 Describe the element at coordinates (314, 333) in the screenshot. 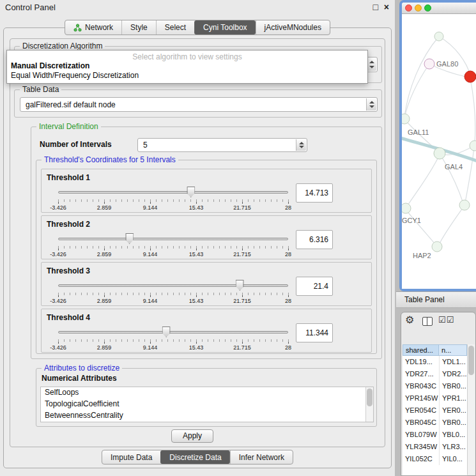

I see `threshold-4-value-field: 11.344` at that location.